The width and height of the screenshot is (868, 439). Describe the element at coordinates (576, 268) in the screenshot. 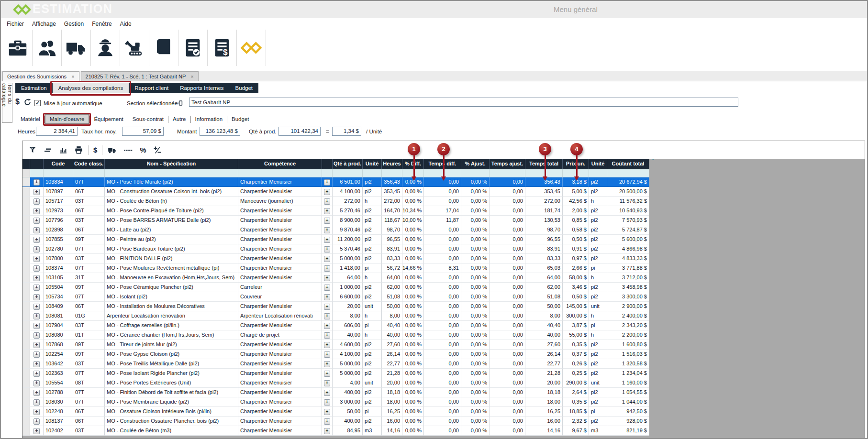

I see `table-cell: 2,66 $` at that location.